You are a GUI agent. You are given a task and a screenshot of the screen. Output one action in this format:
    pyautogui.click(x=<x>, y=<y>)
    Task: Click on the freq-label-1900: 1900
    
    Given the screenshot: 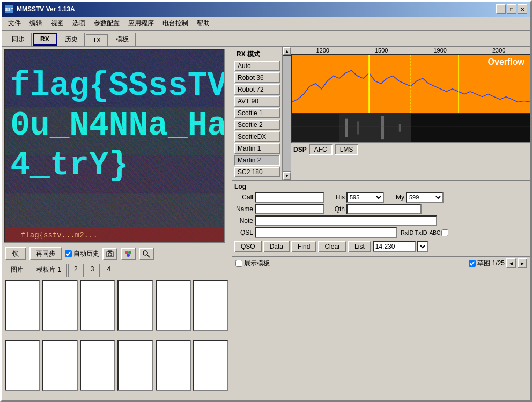 What is the action you would take?
    pyautogui.click(x=440, y=50)
    